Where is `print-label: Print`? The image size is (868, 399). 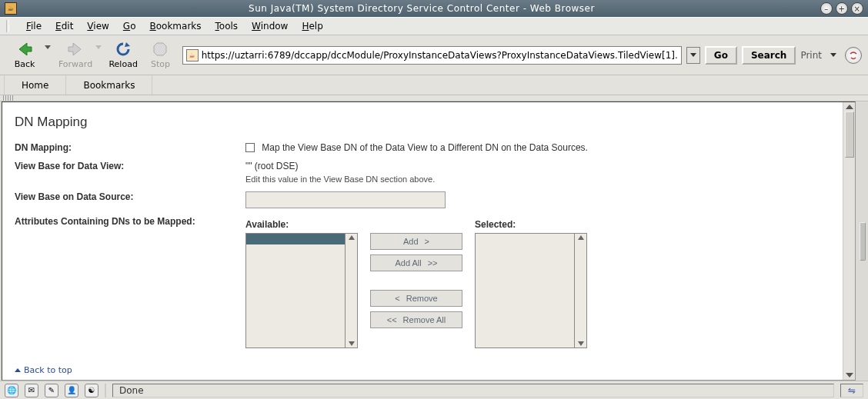 print-label: Print is located at coordinates (811, 55).